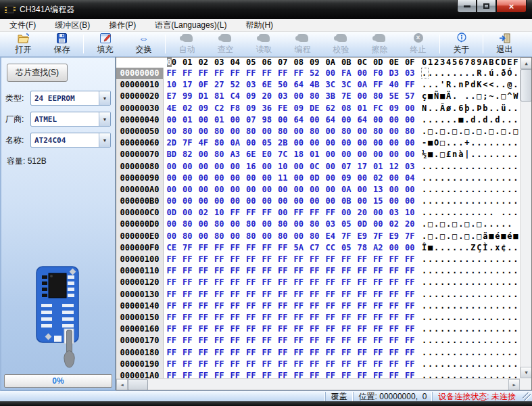 This screenshot has height=406, width=532. What do you see at coordinates (410, 179) in the screenshot?
I see `hex-byte-cell: 04` at bounding box center [410, 179].